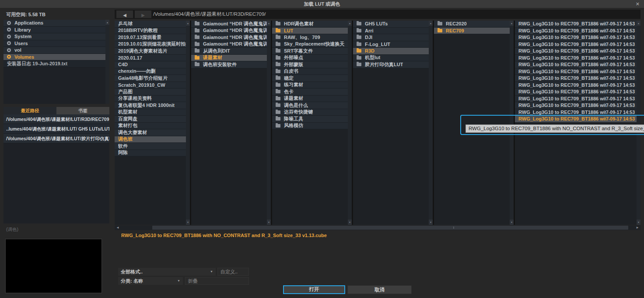  Describe the element at coordinates (390, 228) in the screenshot. I see `horizontal-scrollbar-thumb` at that location.